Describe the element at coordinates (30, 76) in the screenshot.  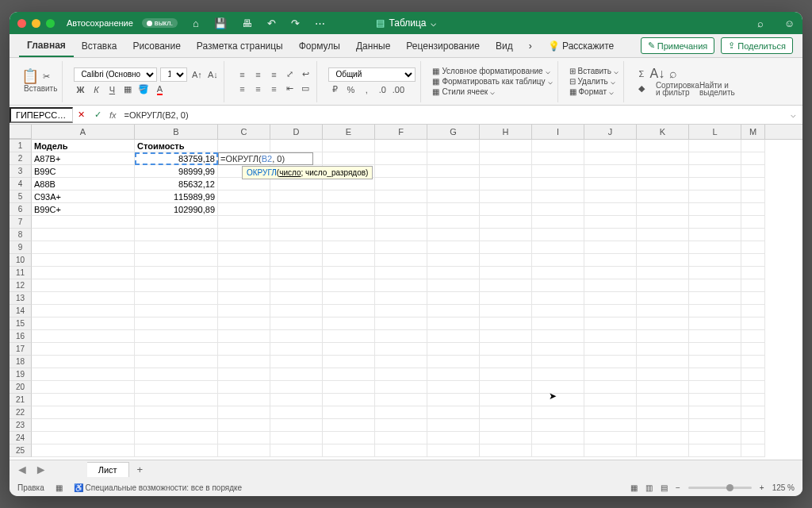
I see `paste-icon: 📋` at that location.